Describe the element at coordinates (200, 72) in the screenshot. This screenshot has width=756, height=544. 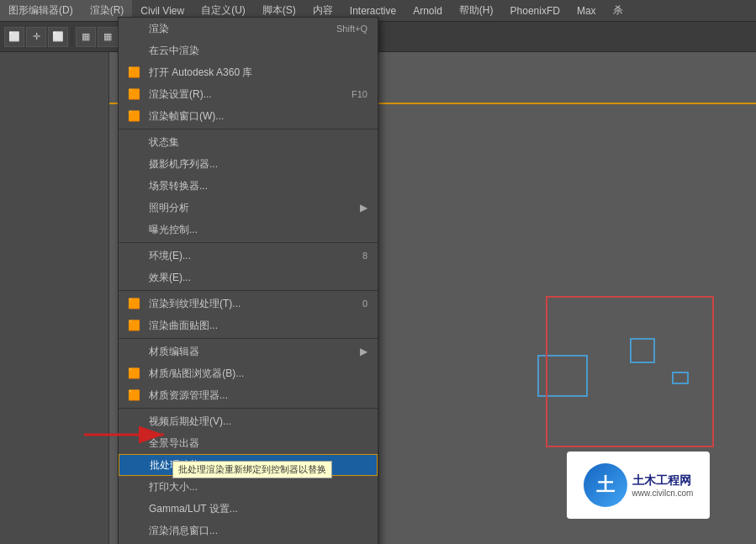
I see `open-a360-label: 打开 Autodesk A360 库` at that location.